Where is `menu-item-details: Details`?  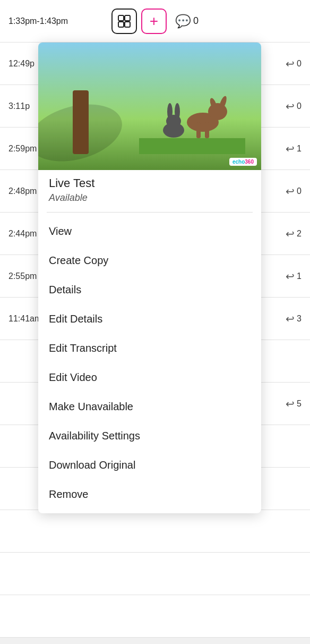
menu-item-details: Details is located at coordinates (150, 290).